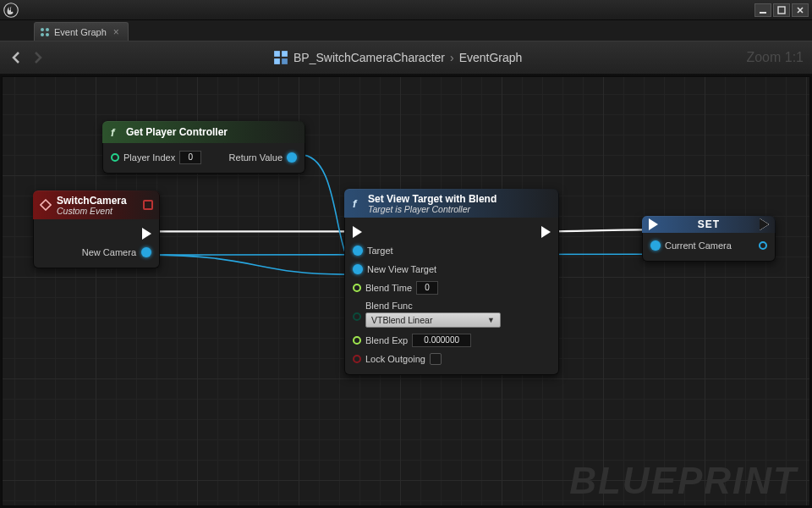  What do you see at coordinates (433, 306) in the screenshot?
I see `pin-label: Blend Func` at bounding box center [433, 306].